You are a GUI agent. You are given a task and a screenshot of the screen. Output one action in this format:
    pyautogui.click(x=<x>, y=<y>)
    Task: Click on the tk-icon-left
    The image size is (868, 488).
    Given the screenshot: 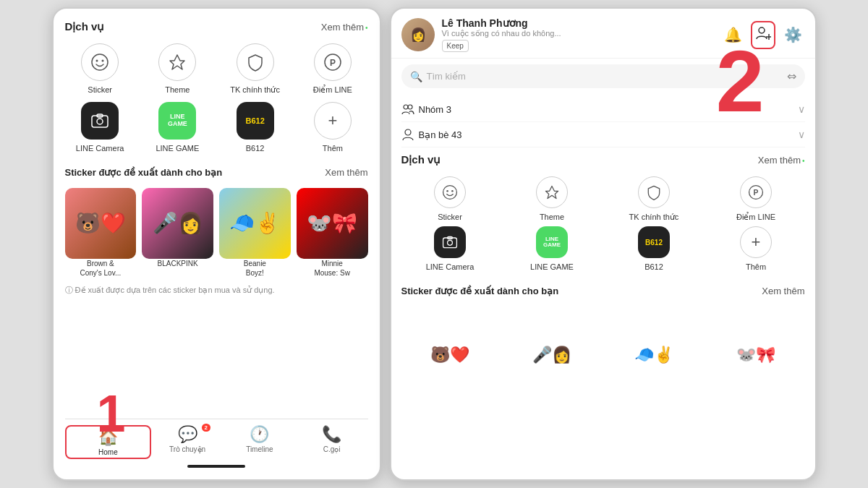 What is the action you would take?
    pyautogui.click(x=255, y=62)
    